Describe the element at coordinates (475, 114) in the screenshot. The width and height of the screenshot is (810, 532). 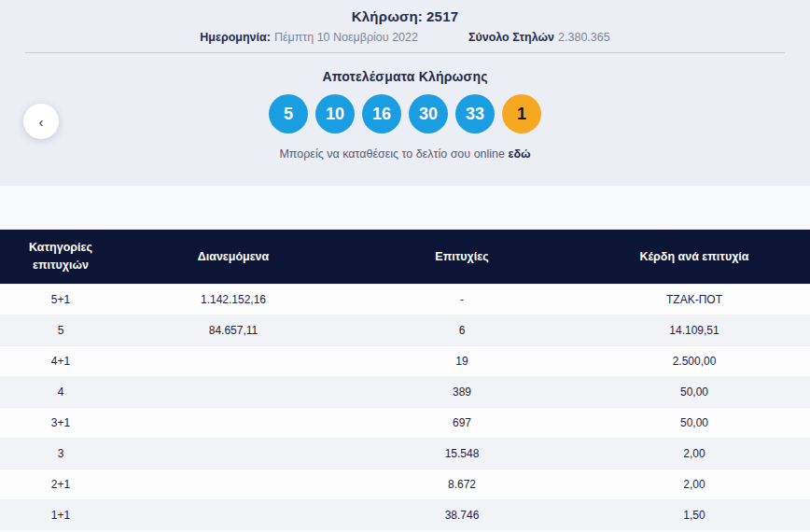
I see `draw-number-ball: 33` at that location.